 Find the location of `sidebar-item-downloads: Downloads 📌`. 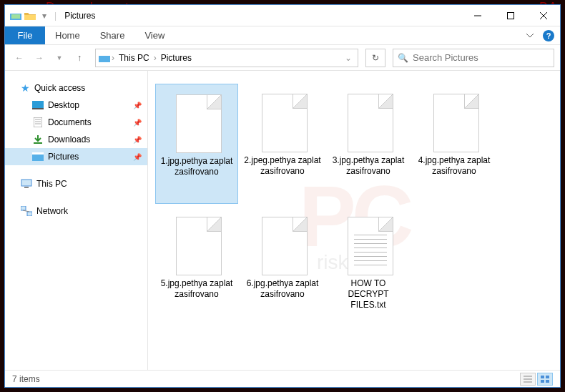

sidebar-item-downloads: Downloads 📌 is located at coordinates (76, 139).